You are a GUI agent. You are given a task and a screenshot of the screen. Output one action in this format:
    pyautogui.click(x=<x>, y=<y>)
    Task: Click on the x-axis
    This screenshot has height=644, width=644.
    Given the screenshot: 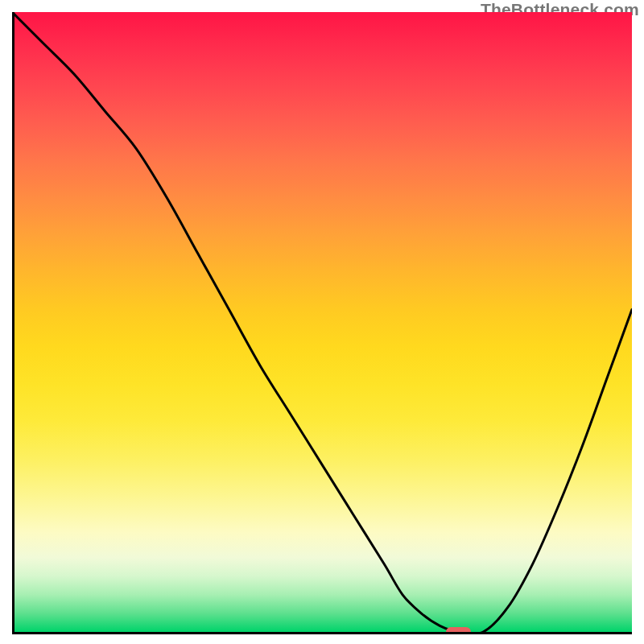 What is the action you would take?
    pyautogui.click(x=322, y=633)
    